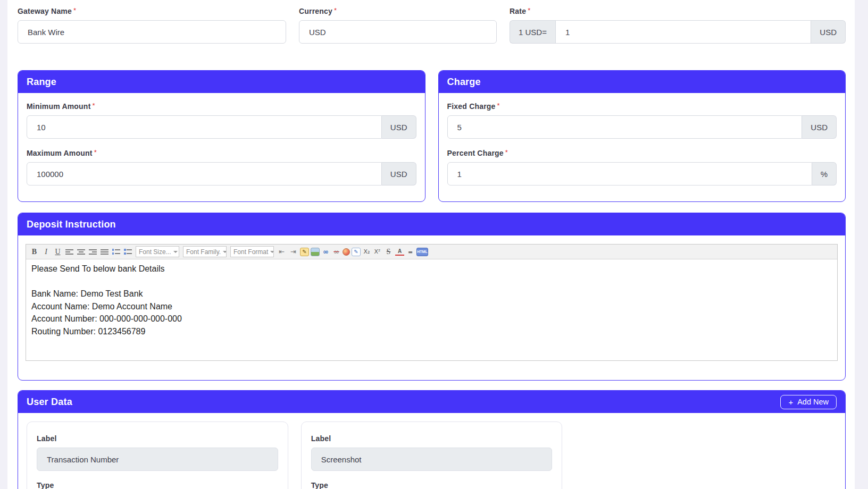 The height and width of the screenshot is (489, 868). Describe the element at coordinates (346, 252) in the screenshot. I see `color-palette-button` at that location.